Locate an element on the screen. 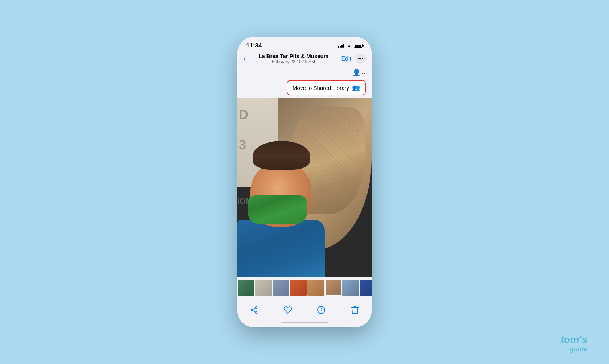 This screenshot has height=364, width=609. nav-bar: ‹ La Brea Tar Pits & Museum February 23 … is located at coordinates (304, 59).